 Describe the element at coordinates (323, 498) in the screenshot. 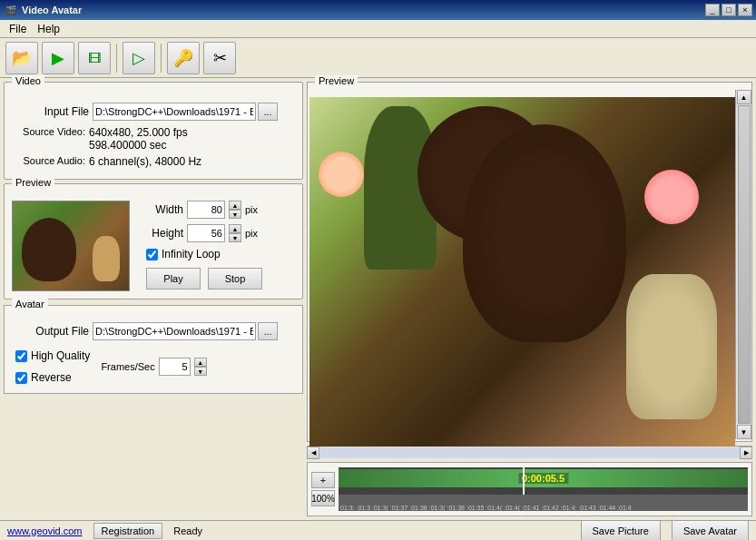

I see `zoom-level: 100%` at that location.